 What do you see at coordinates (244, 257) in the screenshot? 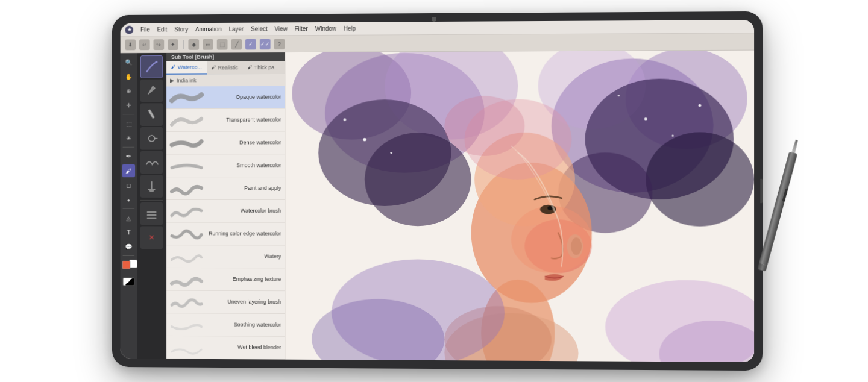
I see `brush-name-watery: Watery` at bounding box center [244, 257].